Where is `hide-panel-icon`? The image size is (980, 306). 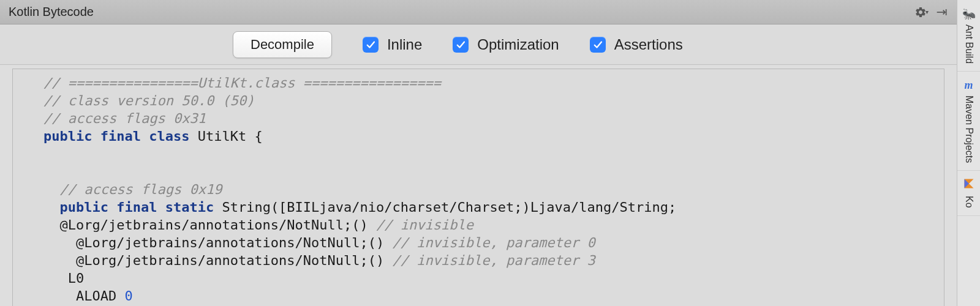 hide-panel-icon is located at coordinates (942, 12).